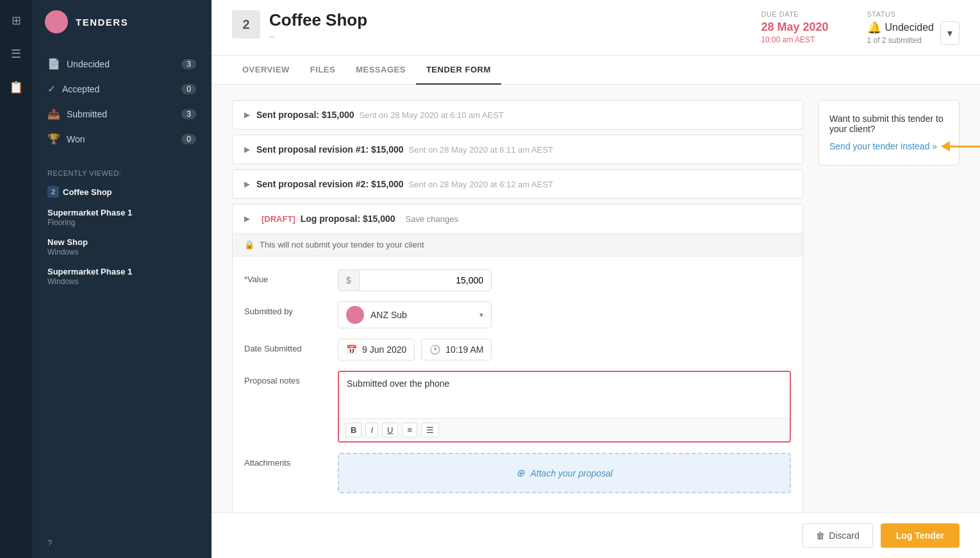 This screenshot has width=980, height=558. I want to click on recent-item-supermarket-flooring: Supermarket Phase 1 Flooring, so click(122, 217).